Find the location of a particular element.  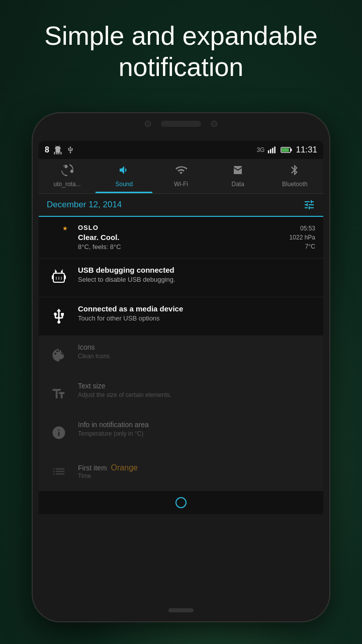

settings-sliders-icon is located at coordinates (309, 205).